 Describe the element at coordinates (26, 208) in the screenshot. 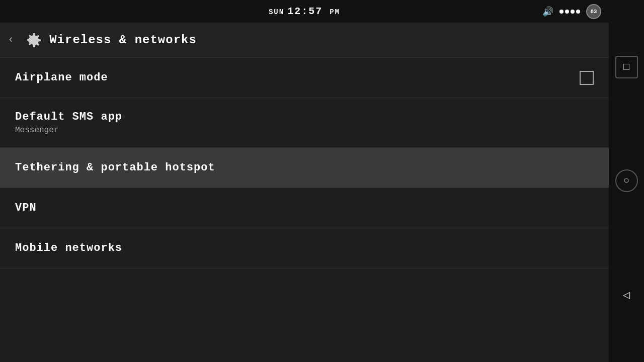

I see `settings-item-text-vpn: VPN` at that location.